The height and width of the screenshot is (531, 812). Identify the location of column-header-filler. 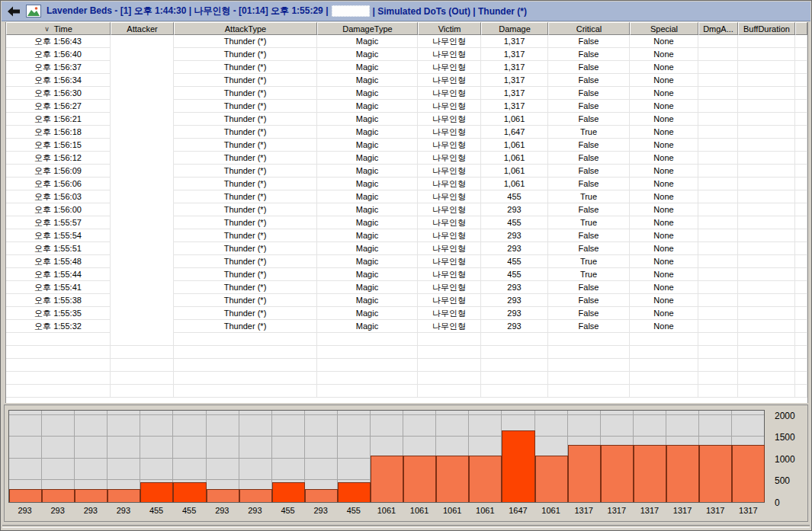
(801, 29).